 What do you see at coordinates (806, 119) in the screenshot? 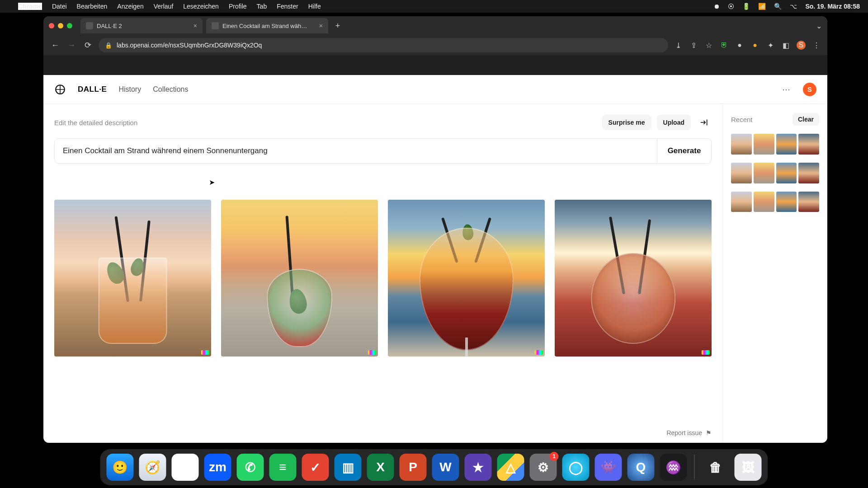
I see `clear-button: Clear` at bounding box center [806, 119].